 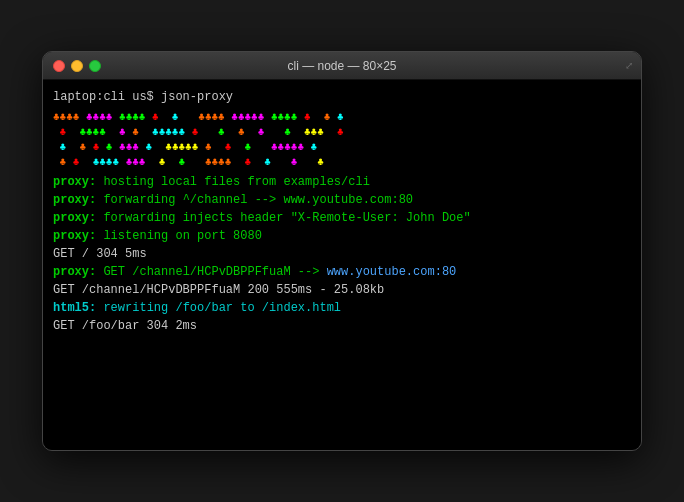 I want to click on close-button, so click(x=59, y=66).